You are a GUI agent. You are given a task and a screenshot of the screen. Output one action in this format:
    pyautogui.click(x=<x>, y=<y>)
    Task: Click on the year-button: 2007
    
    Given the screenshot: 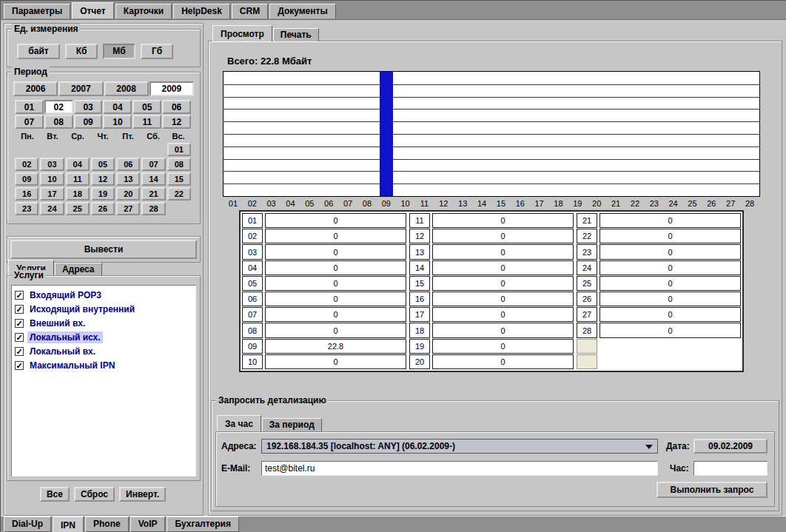 What is the action you would take?
    pyautogui.click(x=81, y=89)
    